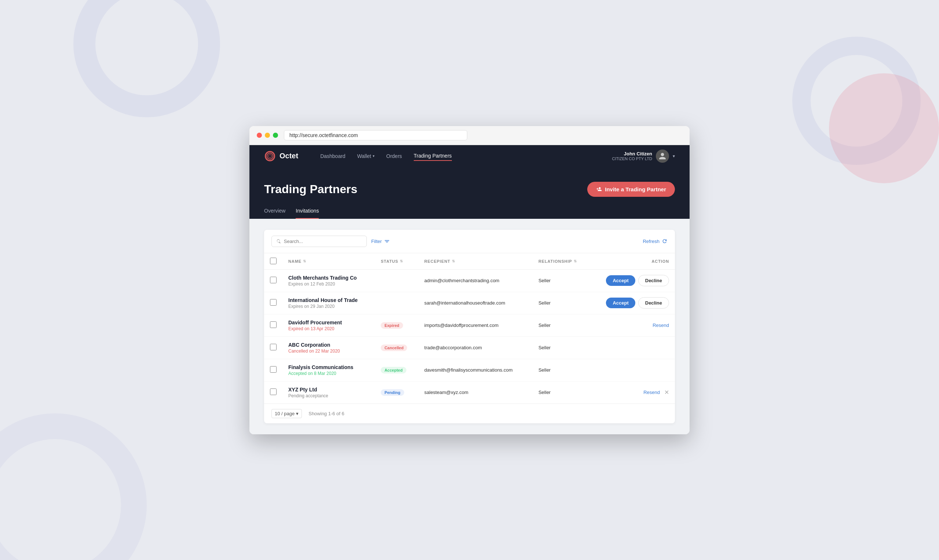 The height and width of the screenshot is (560, 939). I want to click on action-cell: Resend ✕, so click(632, 392).